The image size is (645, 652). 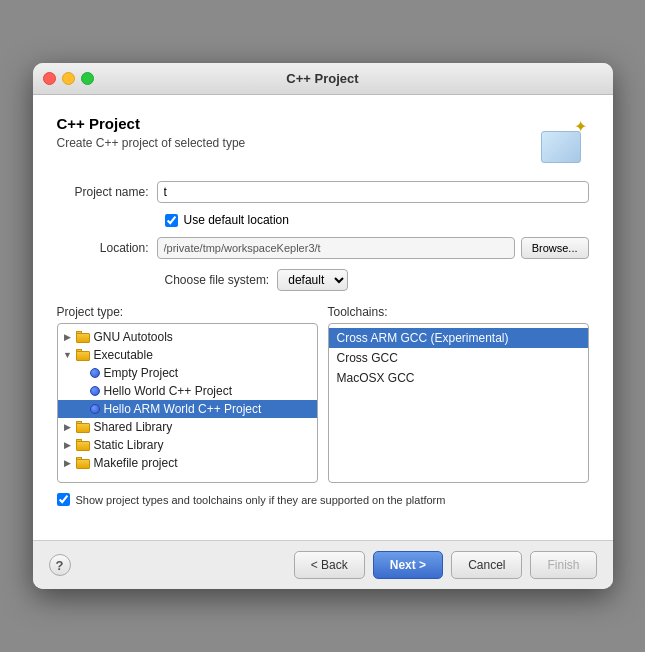 What do you see at coordinates (134, 427) in the screenshot?
I see `tree-label: Shared Library` at bounding box center [134, 427].